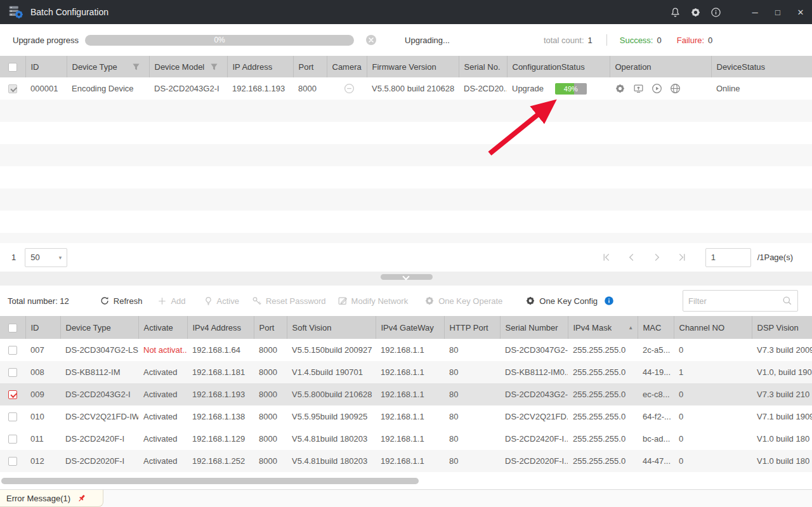 This screenshot has height=507, width=812. What do you see at coordinates (483, 89) in the screenshot?
I see `cell-serial-no: DS-2CD20...` at bounding box center [483, 89].